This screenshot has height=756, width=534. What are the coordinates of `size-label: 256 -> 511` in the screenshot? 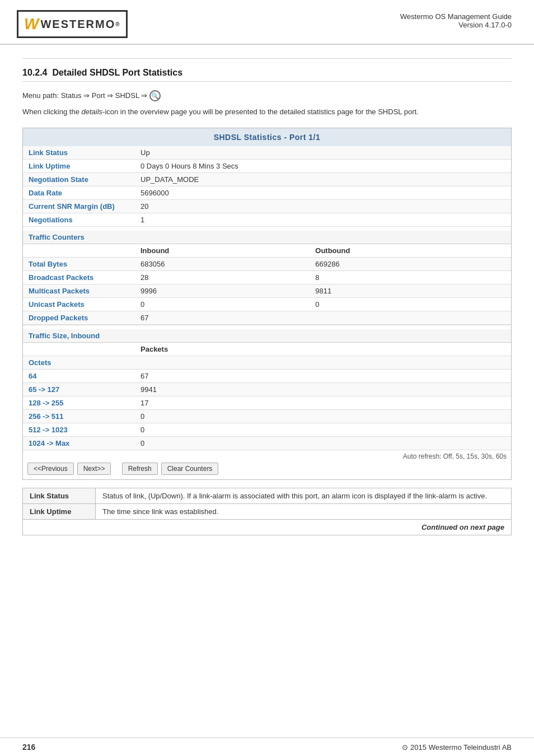 It's located at (79, 416).